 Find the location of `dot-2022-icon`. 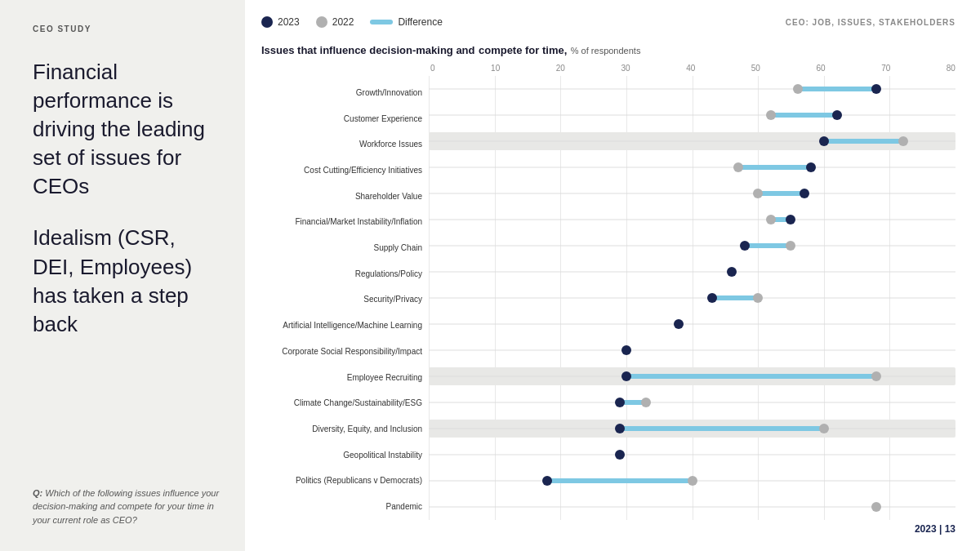

dot-2022-icon is located at coordinates (322, 22).